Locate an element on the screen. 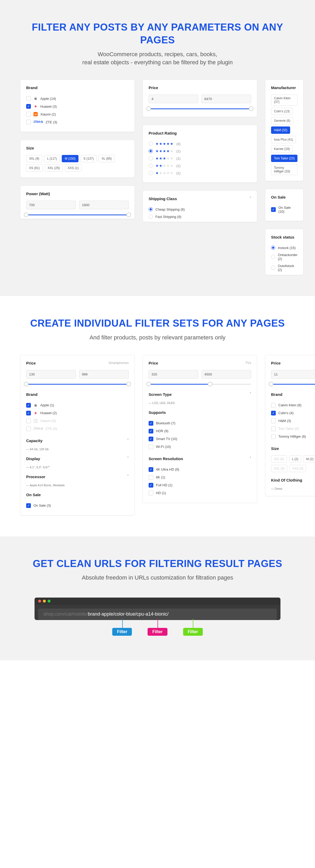 The image size is (315, 868). section1-title: FILTER ANY POSTS BY ANY PARAMETERS ON AN… is located at coordinates (158, 34).